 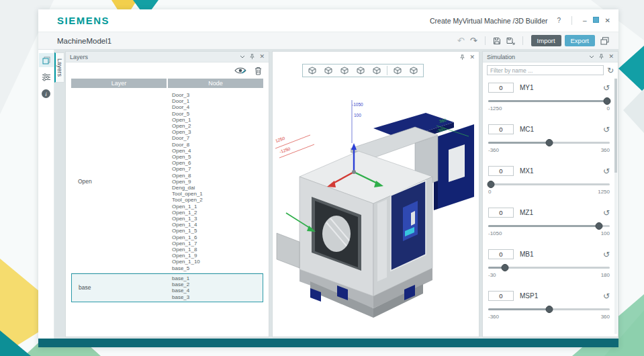 What do you see at coordinates (258, 71) in the screenshot?
I see `delete-layer-button` at bounding box center [258, 71].